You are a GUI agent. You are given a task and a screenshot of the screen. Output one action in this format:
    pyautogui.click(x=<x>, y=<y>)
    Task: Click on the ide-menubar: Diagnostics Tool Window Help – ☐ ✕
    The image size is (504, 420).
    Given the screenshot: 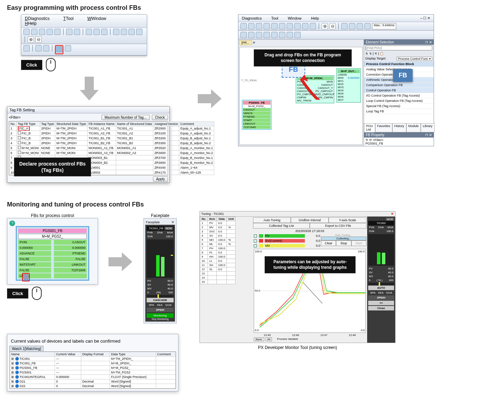 What is the action you would take?
    pyautogui.click(x=336, y=18)
    